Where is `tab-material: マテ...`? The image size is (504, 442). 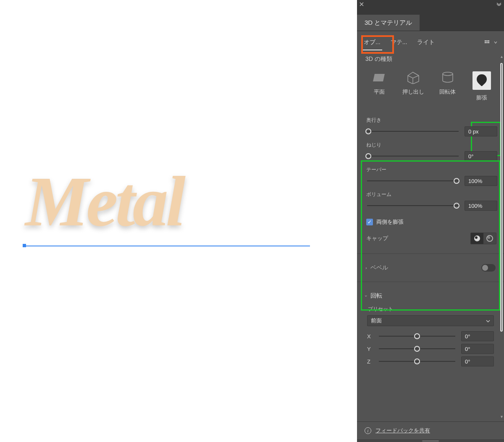 tab-material: マテ... is located at coordinates (399, 42).